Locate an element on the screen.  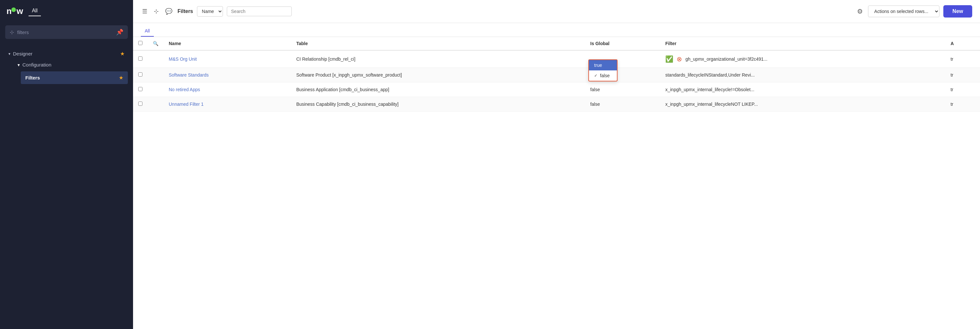
col-filter: Filter is located at coordinates (803, 43).